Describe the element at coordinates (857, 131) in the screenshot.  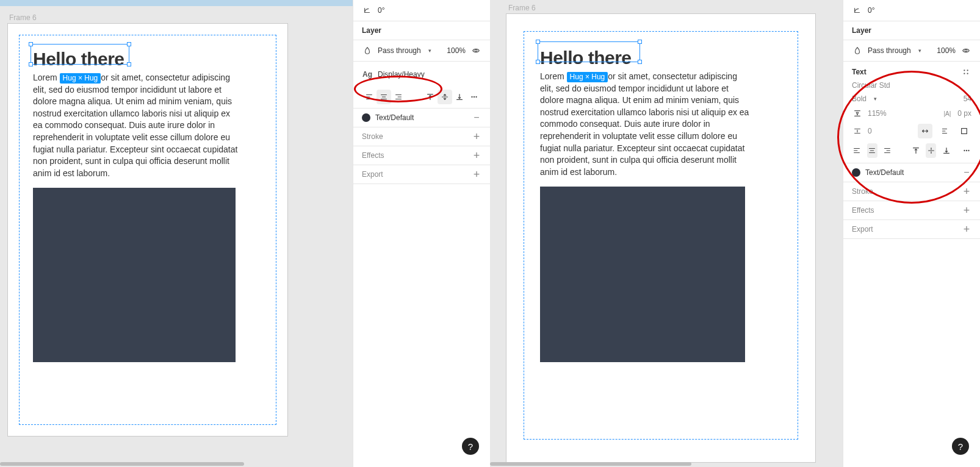
I see `paragraph-spacing-icon` at that location.